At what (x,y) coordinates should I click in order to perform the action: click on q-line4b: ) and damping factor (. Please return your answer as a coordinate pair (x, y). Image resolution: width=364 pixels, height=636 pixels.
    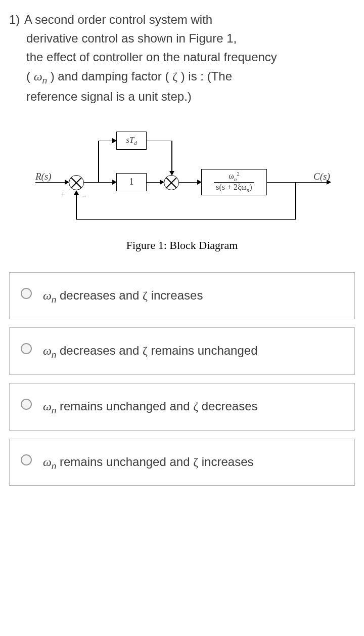
    Looking at the image, I should click on (110, 76).